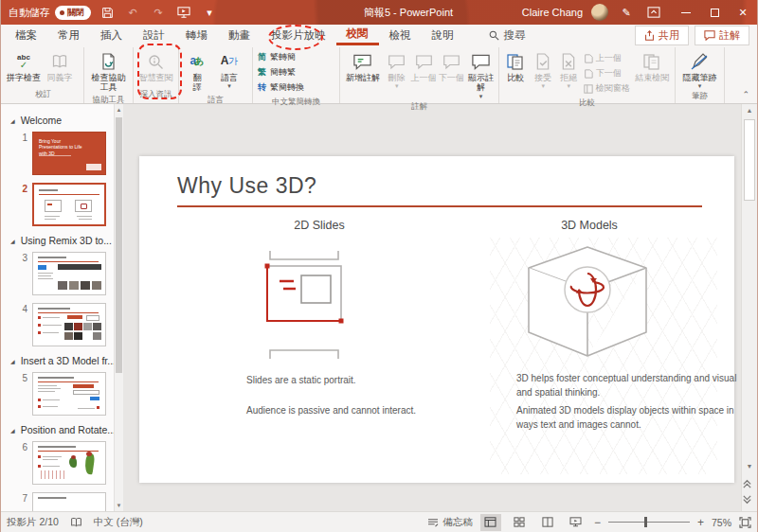 This screenshot has height=532, width=758. Describe the element at coordinates (451, 65) in the screenshot. I see `next-comment-button: 下一個` at that location.